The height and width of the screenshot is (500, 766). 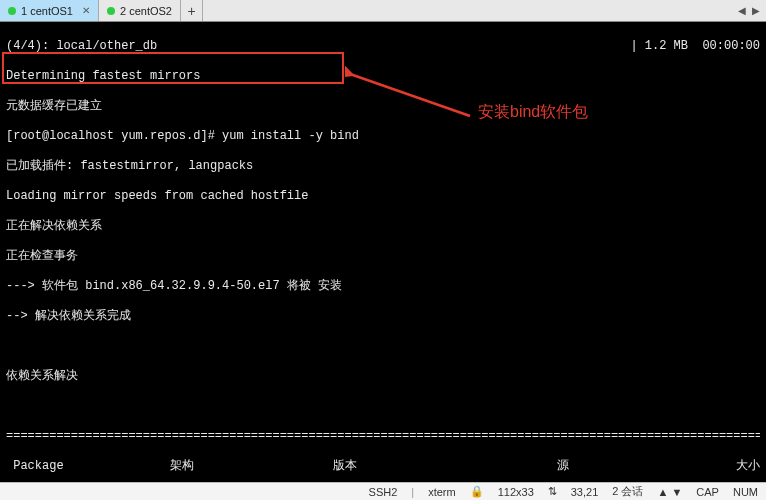 What do you see at coordinates (383, 256) in the screenshot?
I see `line: 正在检查事务` at bounding box center [383, 256].